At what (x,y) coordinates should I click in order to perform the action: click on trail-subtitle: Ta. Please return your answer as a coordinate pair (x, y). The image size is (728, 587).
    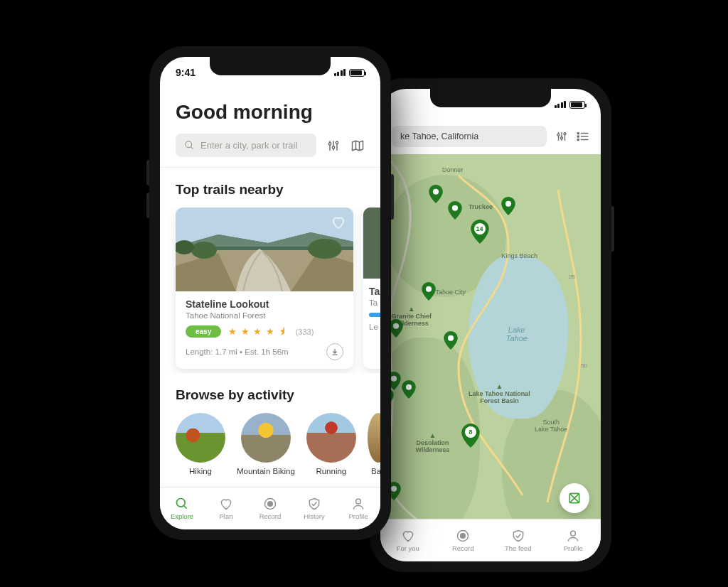
    Looking at the image, I should click on (375, 303).